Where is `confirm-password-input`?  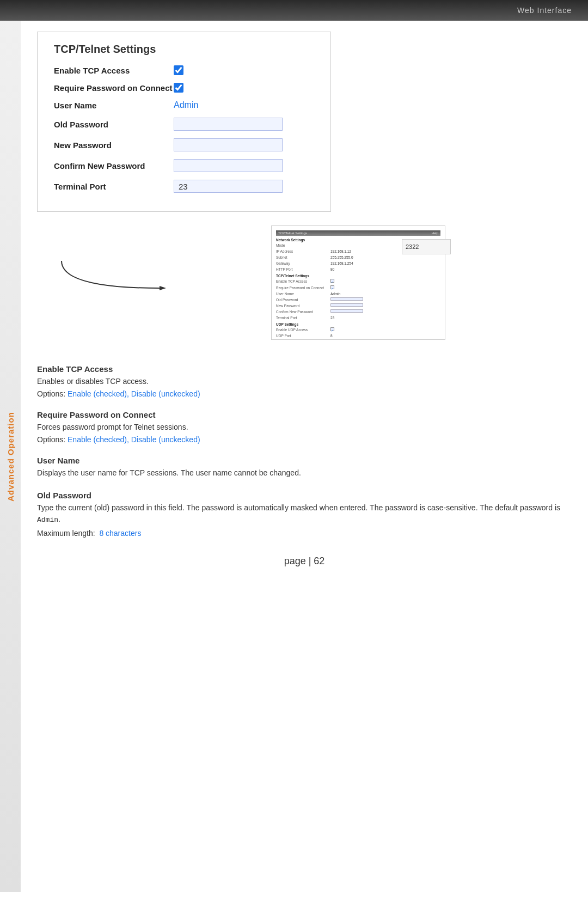 confirm-password-input is located at coordinates (228, 166).